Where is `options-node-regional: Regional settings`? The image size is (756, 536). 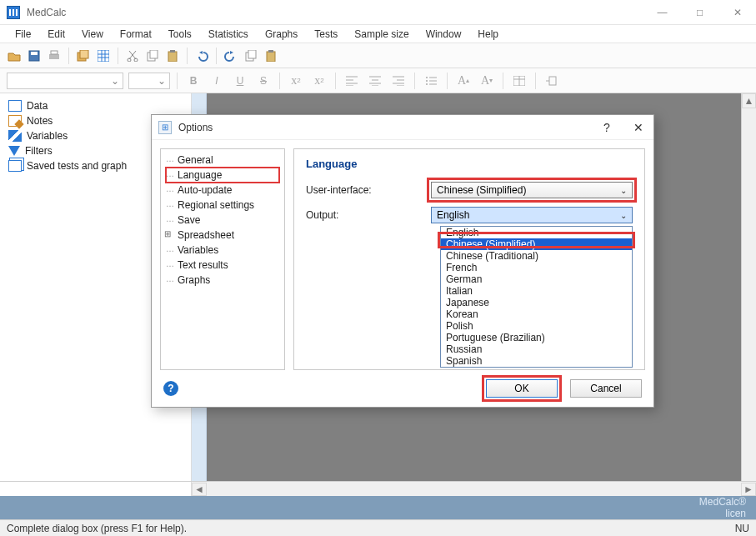 options-node-regional: Regional settings is located at coordinates (223, 205).